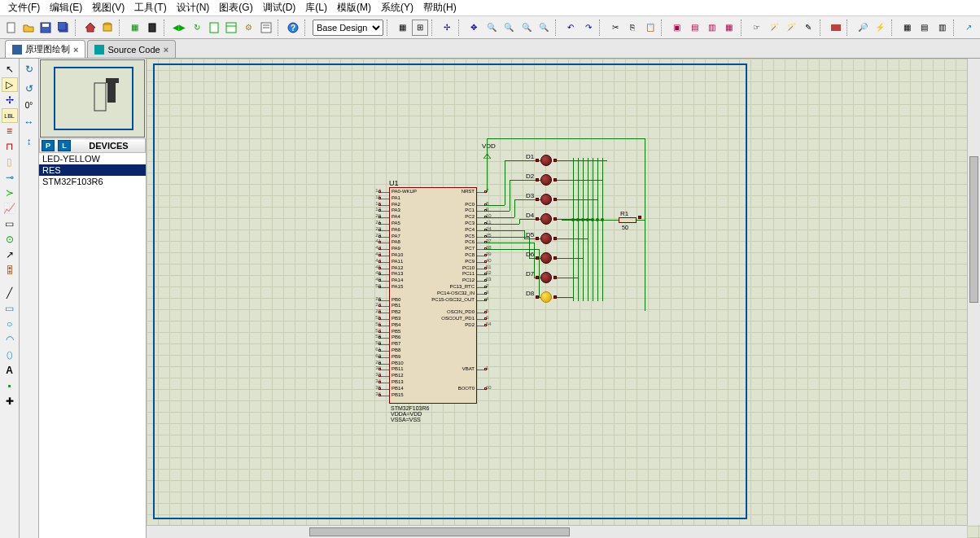 This screenshot has width=980, height=538. I want to click on redo-icon: ↷, so click(588, 28).